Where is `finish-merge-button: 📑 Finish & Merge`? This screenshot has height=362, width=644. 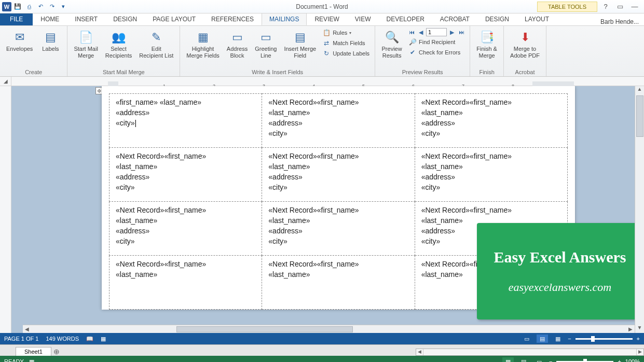
finish-merge-button: 📑 Finish & Merge is located at coordinates (487, 44).